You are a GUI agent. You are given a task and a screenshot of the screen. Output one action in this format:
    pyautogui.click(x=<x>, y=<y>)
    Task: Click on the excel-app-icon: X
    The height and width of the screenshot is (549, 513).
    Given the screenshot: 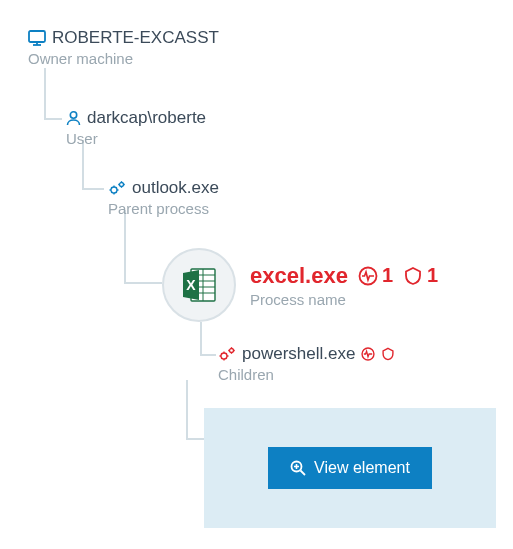 What is the action you would take?
    pyautogui.click(x=199, y=285)
    